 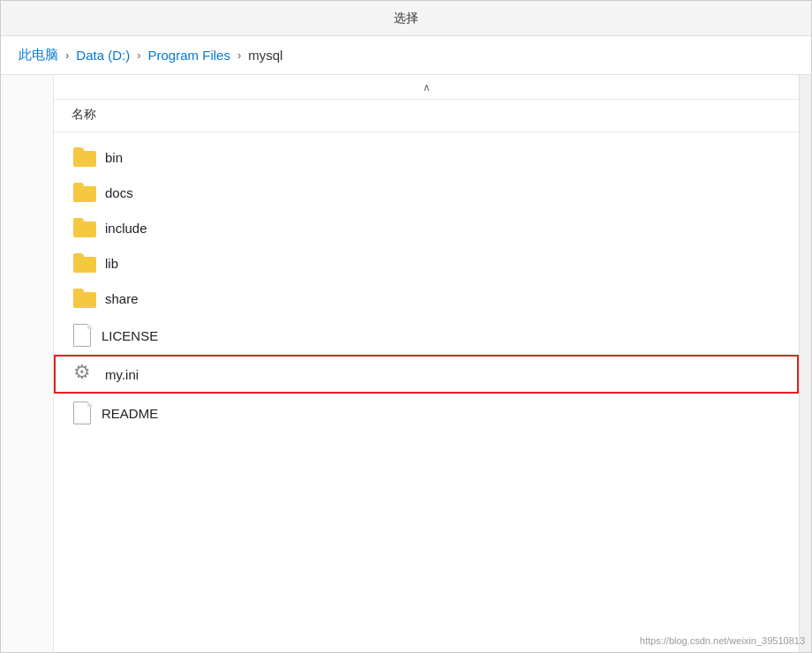 I want to click on scroll-up-arrow: ∧, so click(x=427, y=87).